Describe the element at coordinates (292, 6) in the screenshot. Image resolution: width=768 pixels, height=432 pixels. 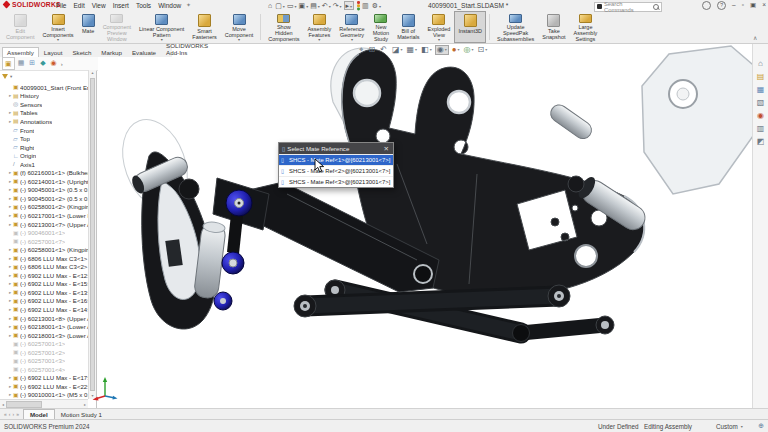
I see `quick-access-icon: ▭▾` at that location.